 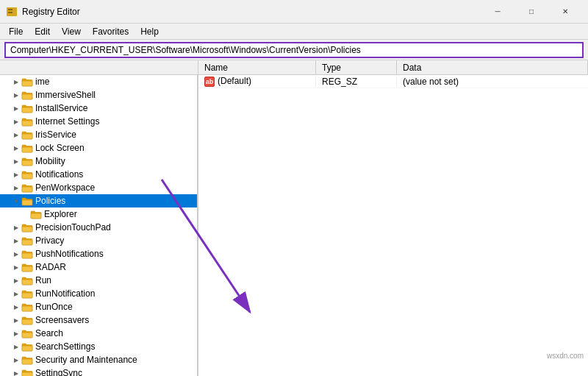 What do you see at coordinates (43, 82) in the screenshot?
I see `tree-item-label: ime` at bounding box center [43, 82].